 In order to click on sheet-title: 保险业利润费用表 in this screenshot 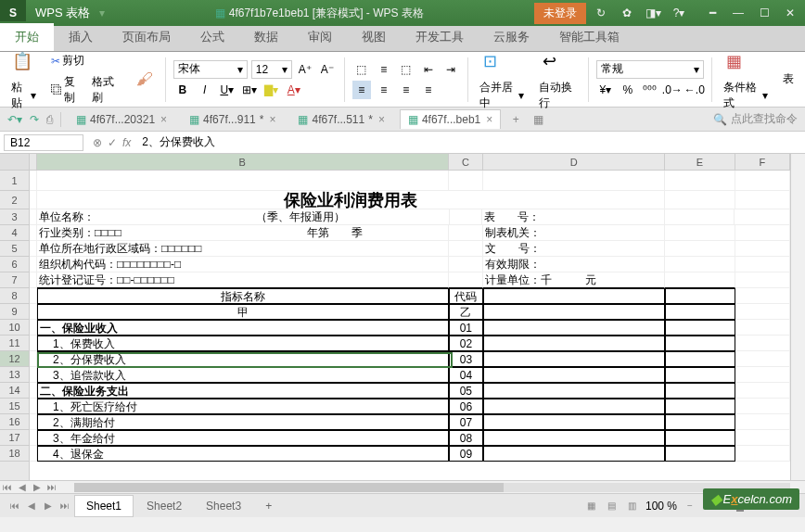, I will do `click(351, 200)`.